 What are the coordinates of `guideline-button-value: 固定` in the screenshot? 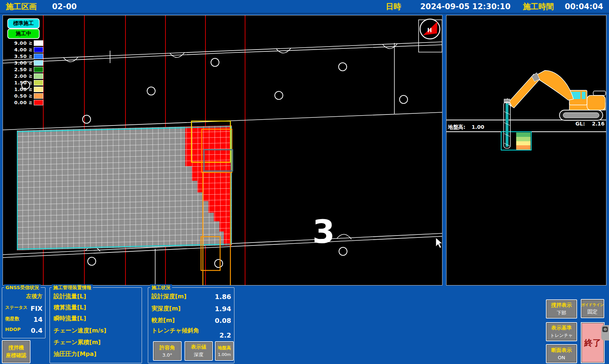 It's located at (592, 312).